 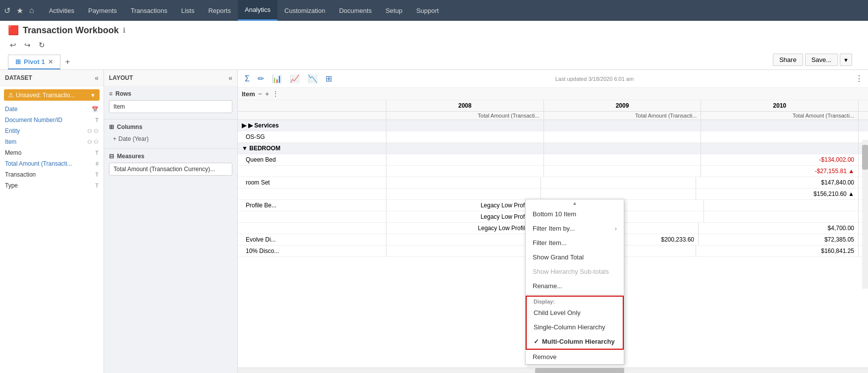 What do you see at coordinates (329, 78) in the screenshot?
I see `filter-button: ⊞` at bounding box center [329, 78].